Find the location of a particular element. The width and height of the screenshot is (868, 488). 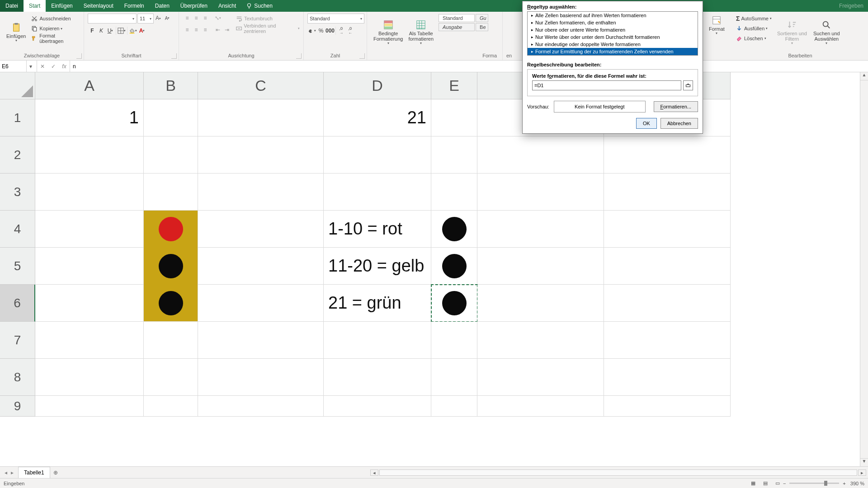

row-header-1: 1 is located at coordinates (18, 118).